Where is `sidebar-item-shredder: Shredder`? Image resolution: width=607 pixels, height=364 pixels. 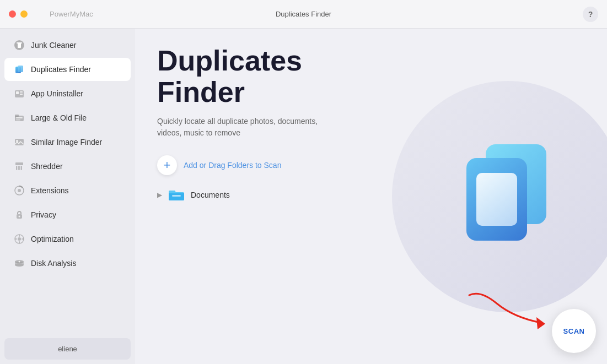
sidebar-item-shredder: Shredder is located at coordinates (67, 166).